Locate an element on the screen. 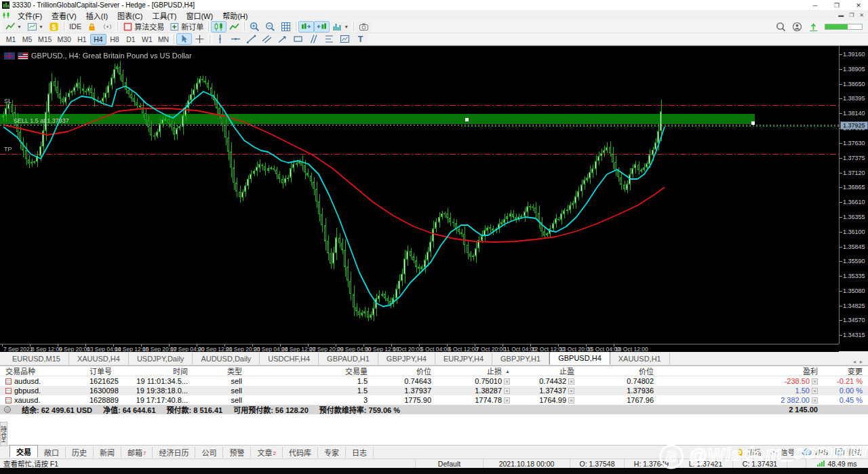 The width and height of the screenshot is (868, 474). cursor-tool is located at coordinates (184, 39).